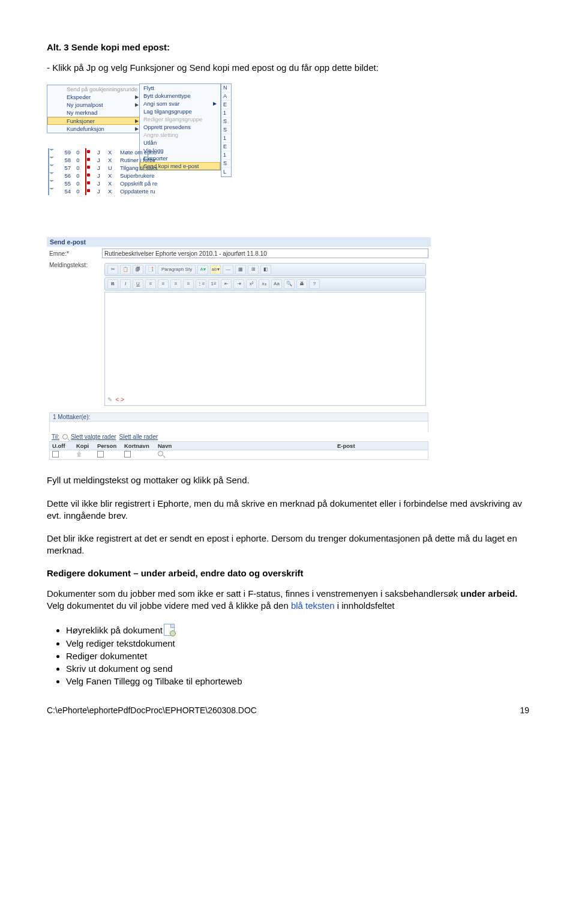 Image resolution: width=576 pixels, height=924 pixels. What do you see at coordinates (214, 284) in the screenshot?
I see `numbered-list-button: 1≡` at bounding box center [214, 284].